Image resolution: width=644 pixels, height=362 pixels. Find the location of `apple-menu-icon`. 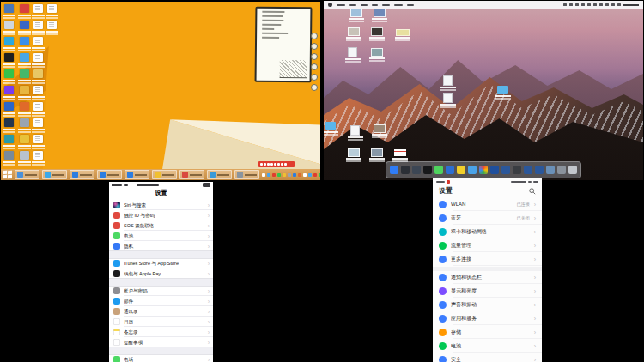

apple-menu-icon is located at coordinates (330, 5).